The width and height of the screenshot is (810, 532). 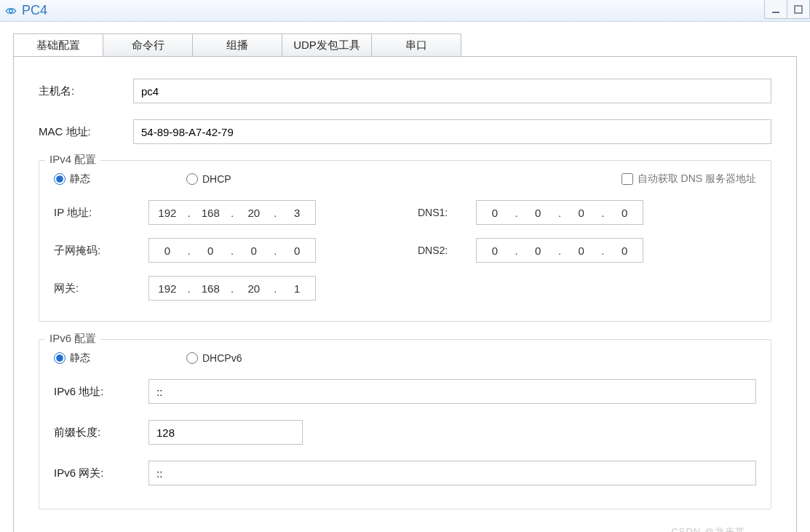 What do you see at coordinates (73, 339) in the screenshot?
I see `ipv6-legend: IPv6 配置` at bounding box center [73, 339].